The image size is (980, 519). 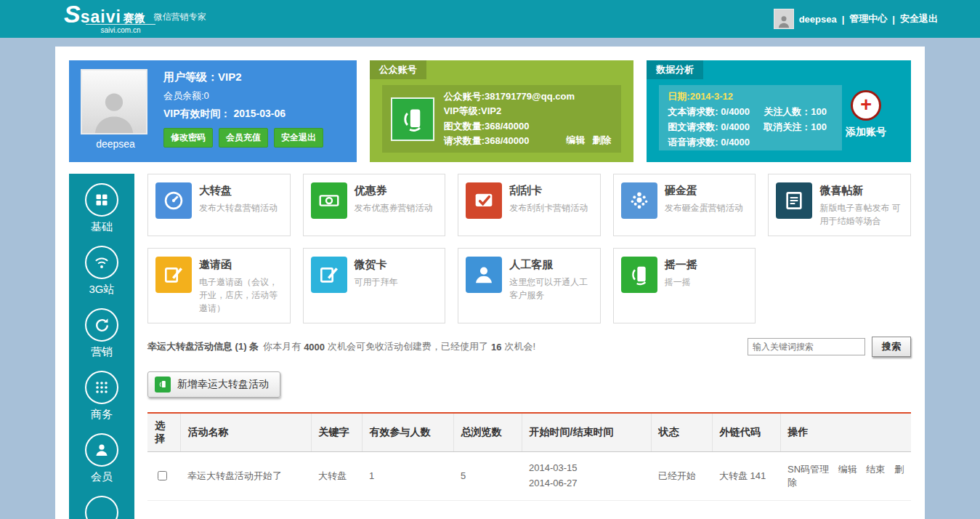 I want to click on refresh-icon, so click(x=102, y=325).